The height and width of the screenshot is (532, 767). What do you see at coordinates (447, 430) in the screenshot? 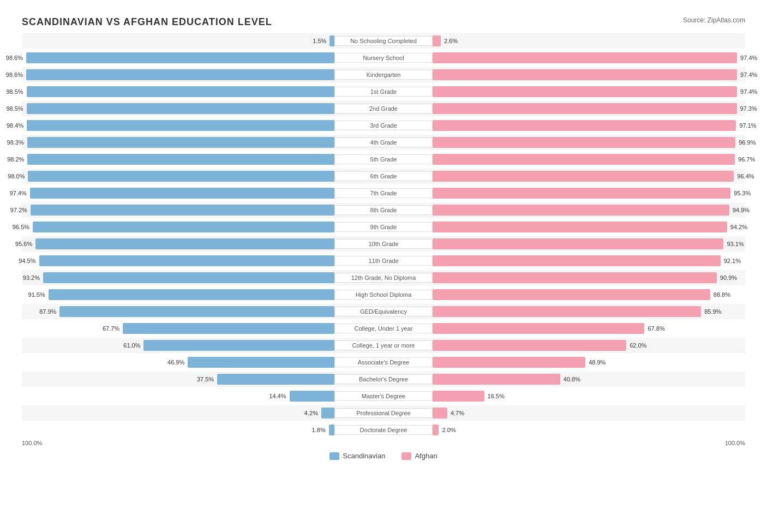
I see `right-value-label: 2.0%` at bounding box center [447, 430].